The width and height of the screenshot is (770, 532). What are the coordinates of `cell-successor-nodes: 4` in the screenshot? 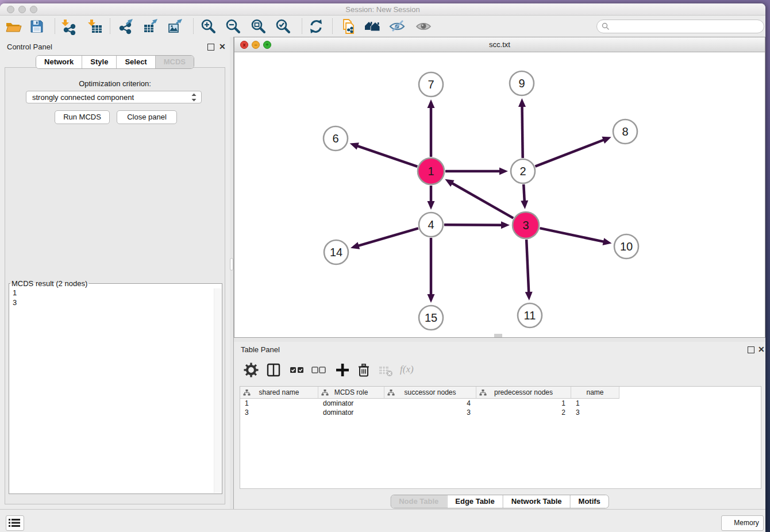 It's located at (430, 403).